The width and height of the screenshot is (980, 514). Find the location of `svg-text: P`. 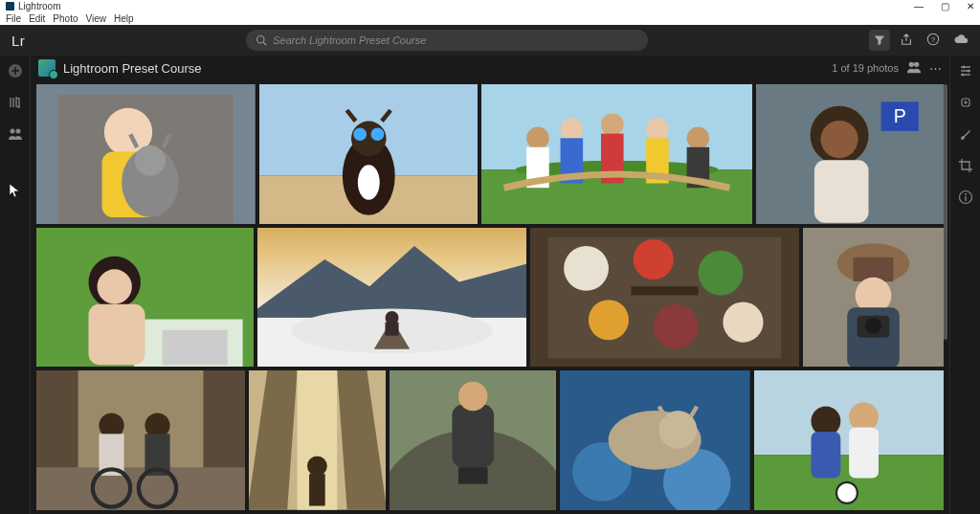

svg-text: P is located at coordinates (900, 116).